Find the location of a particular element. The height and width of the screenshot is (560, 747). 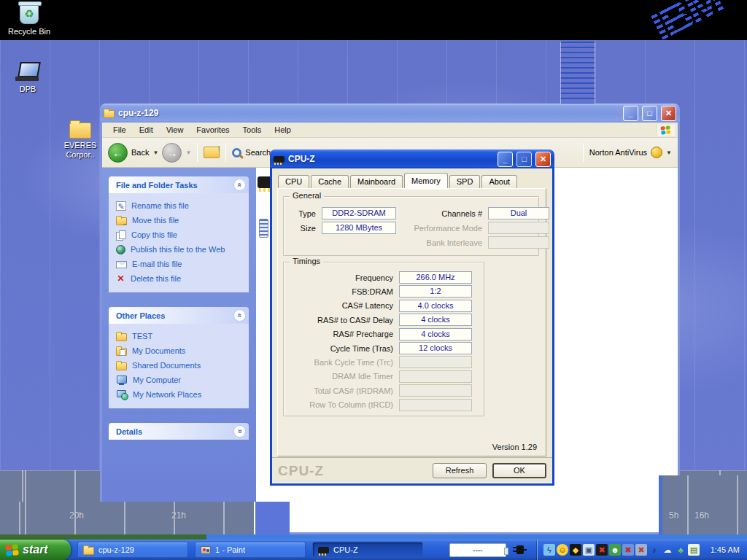

desktop-icon-label: Recycle Bin is located at coordinates (29, 32).